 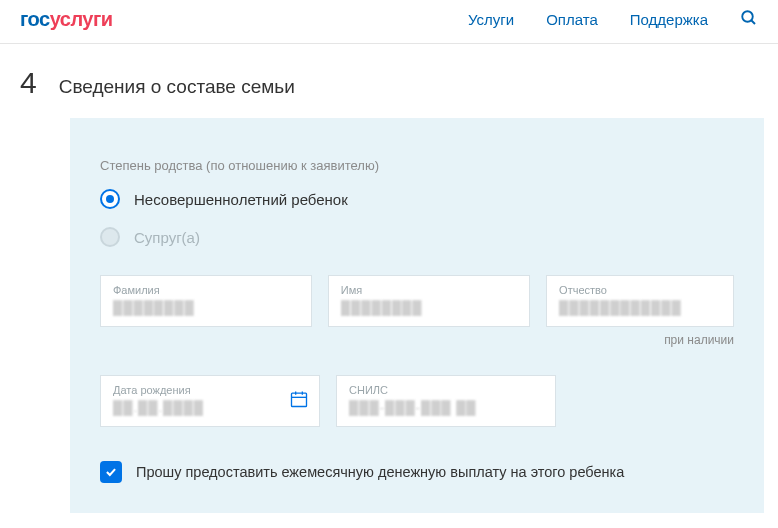 What do you see at coordinates (446, 390) in the screenshot?
I see `snils-label: СНИЛС` at bounding box center [446, 390].